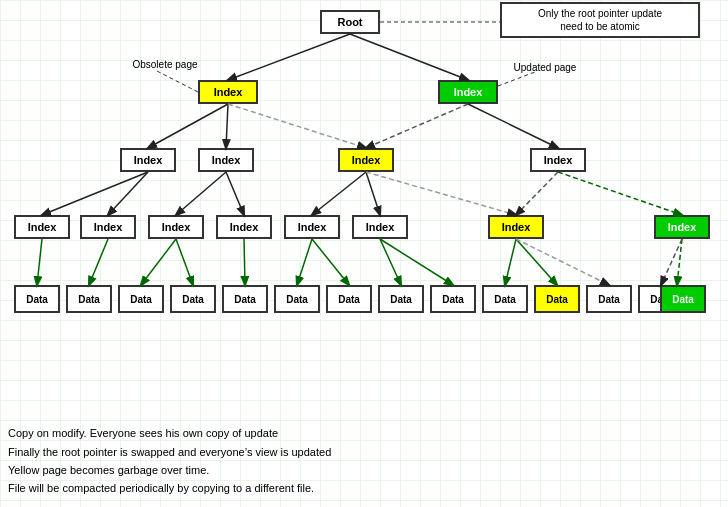 The height and width of the screenshot is (507, 728). What do you see at coordinates (312, 227) in the screenshot?
I see `node-idx-l3-5: Index` at bounding box center [312, 227].